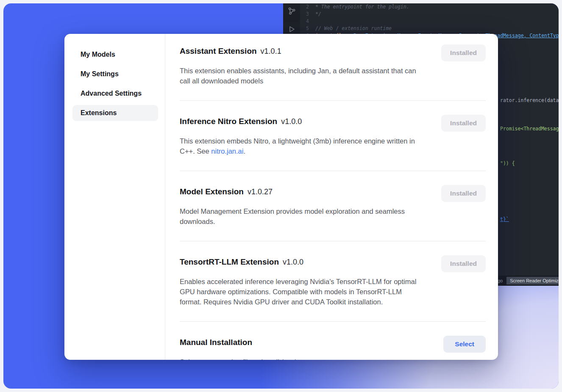 The image size is (562, 392). I want to click on code-line: 4, so click(429, 21).